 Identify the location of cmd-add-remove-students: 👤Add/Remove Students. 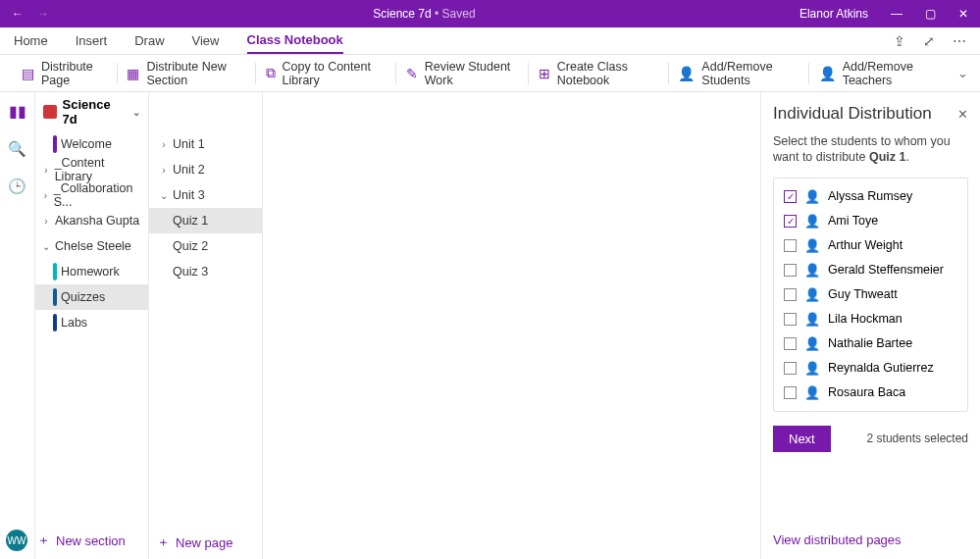
(738, 73).